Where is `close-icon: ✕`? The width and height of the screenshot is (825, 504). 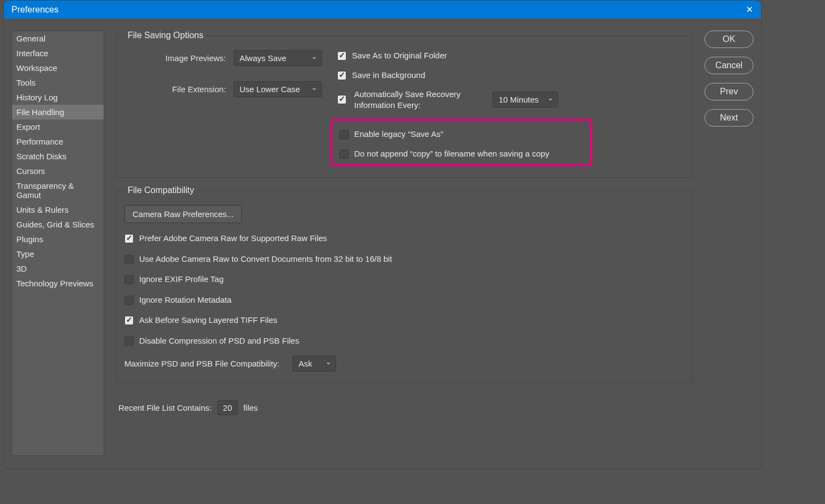 close-icon: ✕ is located at coordinates (749, 10).